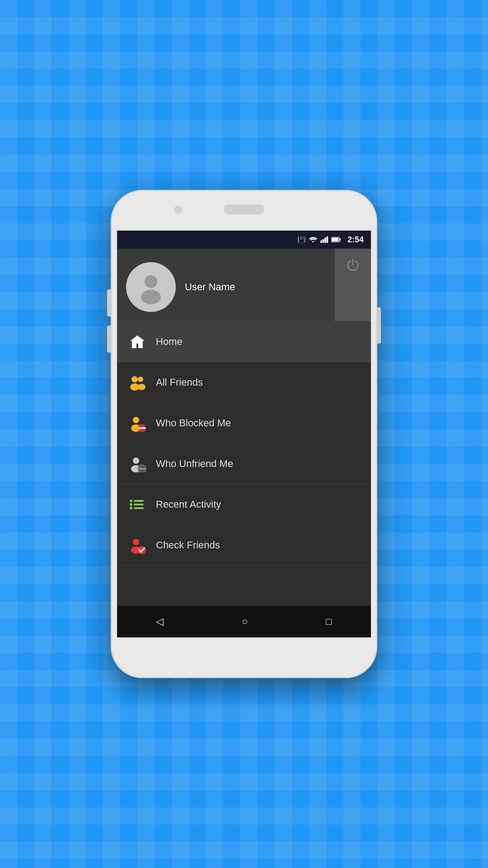 This screenshot has width=488, height=868. Describe the element at coordinates (137, 545) in the screenshot. I see `check-friends-icon` at that location.